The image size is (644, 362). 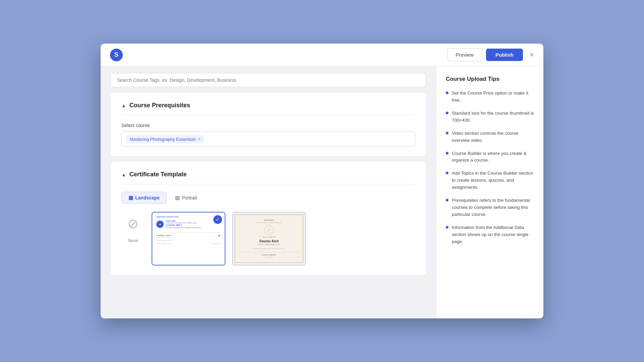 What do you see at coordinates (268, 124) in the screenshot?
I see `prerequisites-card: ▲ Course Prerequisites Select course Mas…` at bounding box center [268, 124].